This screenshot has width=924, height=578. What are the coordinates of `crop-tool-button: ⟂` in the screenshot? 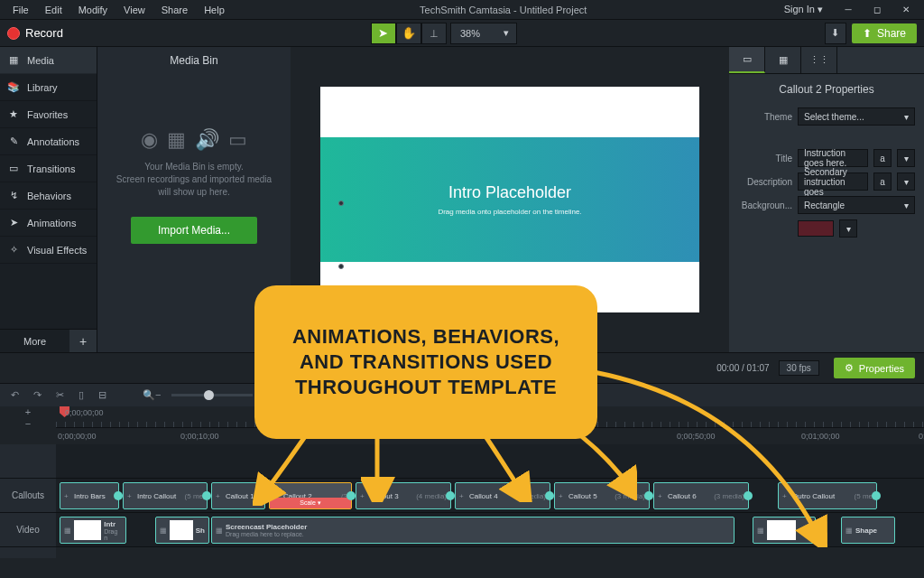 It's located at (434, 33).